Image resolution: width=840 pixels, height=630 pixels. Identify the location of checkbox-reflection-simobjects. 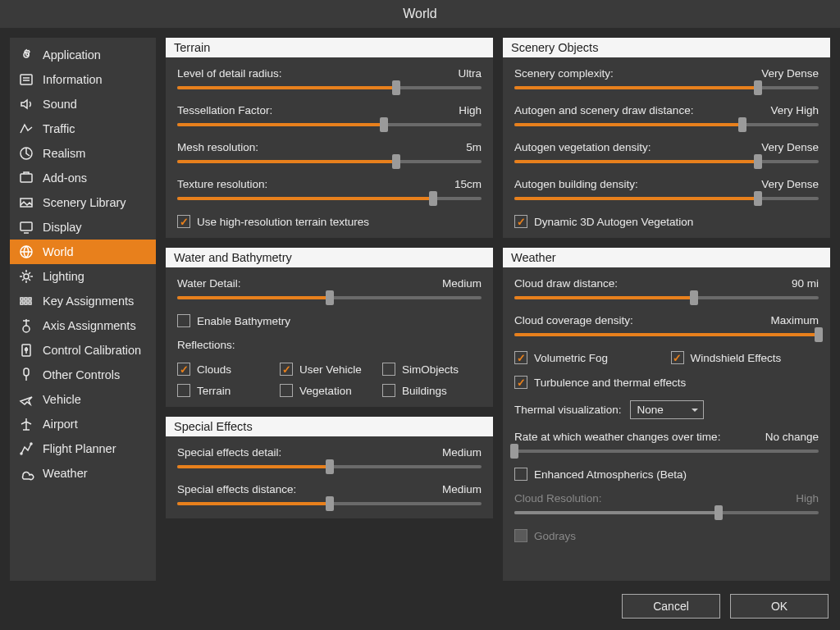
(389, 369).